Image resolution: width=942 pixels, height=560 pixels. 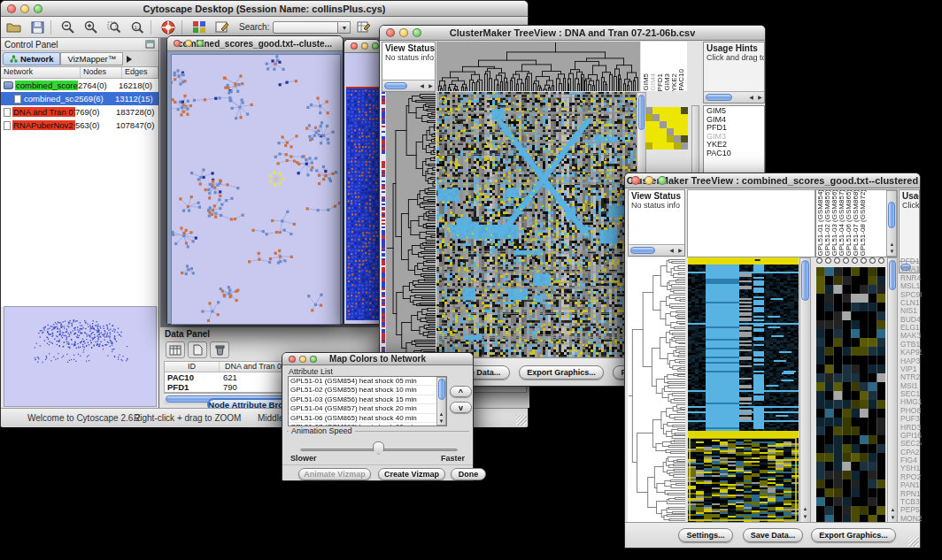 What do you see at coordinates (222, 27) in the screenshot?
I see `annotation-icon` at bounding box center [222, 27].